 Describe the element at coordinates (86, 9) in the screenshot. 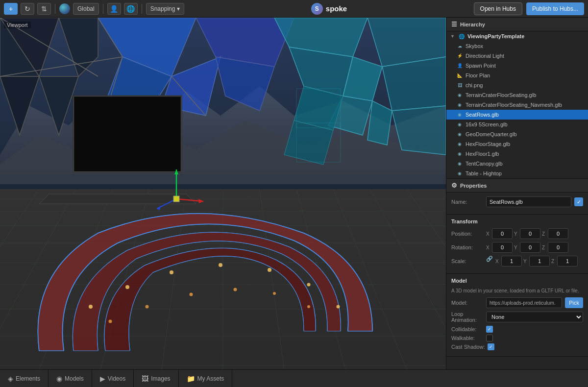

I see `global-mode-selector: Global` at that location.